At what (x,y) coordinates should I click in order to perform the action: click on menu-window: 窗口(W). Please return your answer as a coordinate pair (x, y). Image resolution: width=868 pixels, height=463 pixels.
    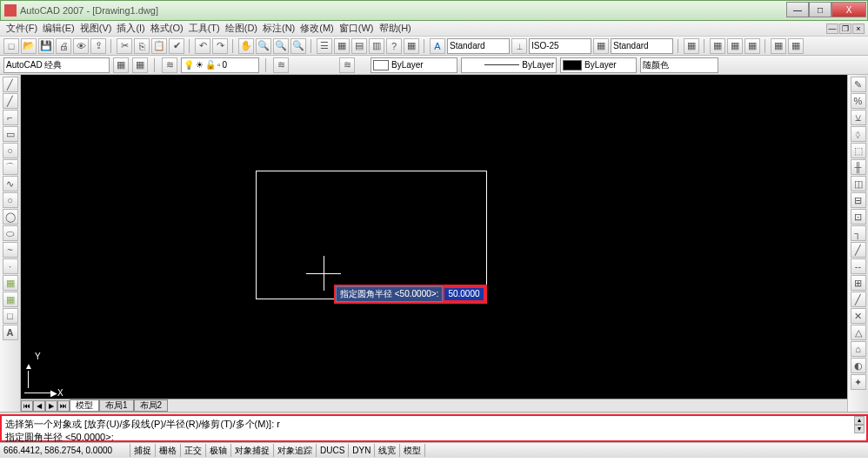
    Looking at the image, I should click on (357, 28).